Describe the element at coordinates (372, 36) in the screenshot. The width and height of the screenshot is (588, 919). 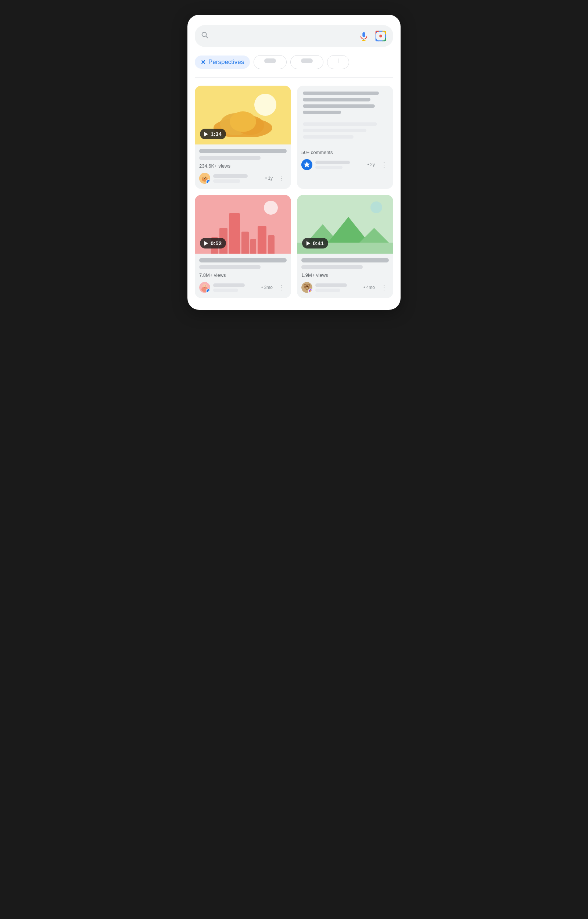
I see `search-actions` at that location.